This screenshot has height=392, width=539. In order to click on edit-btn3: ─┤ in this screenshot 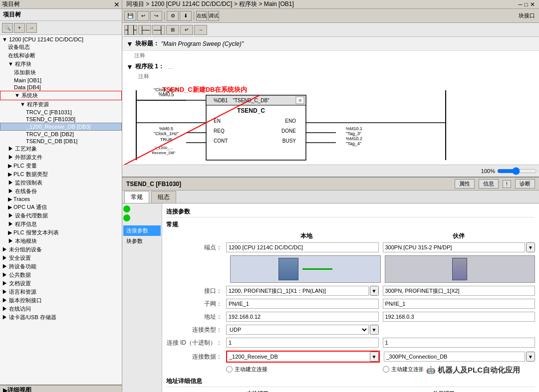, I will do `click(159, 30)`.